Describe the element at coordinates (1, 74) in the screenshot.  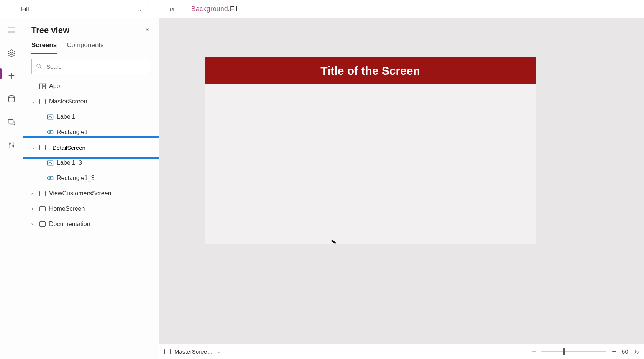
I see `rail-active-indicator` at that location.